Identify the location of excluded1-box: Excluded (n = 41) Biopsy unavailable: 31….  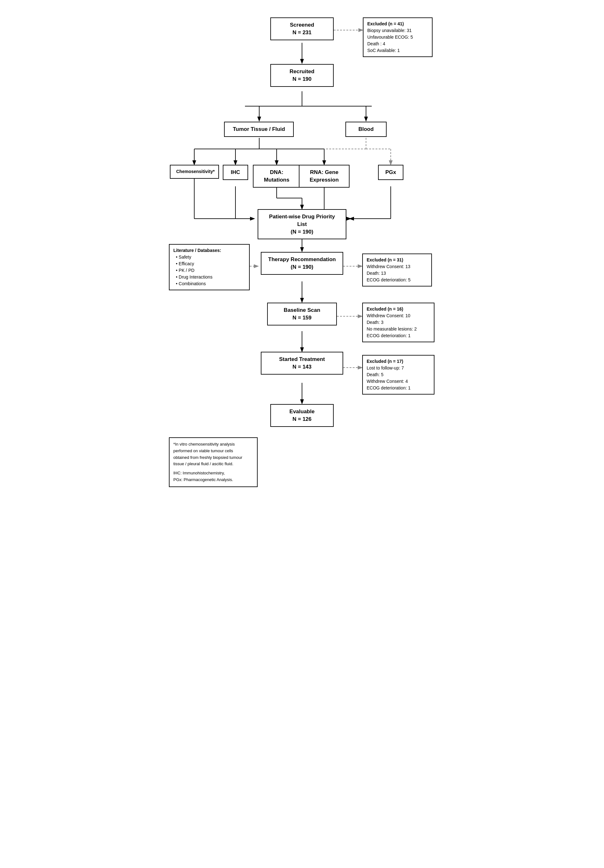
(398, 37).